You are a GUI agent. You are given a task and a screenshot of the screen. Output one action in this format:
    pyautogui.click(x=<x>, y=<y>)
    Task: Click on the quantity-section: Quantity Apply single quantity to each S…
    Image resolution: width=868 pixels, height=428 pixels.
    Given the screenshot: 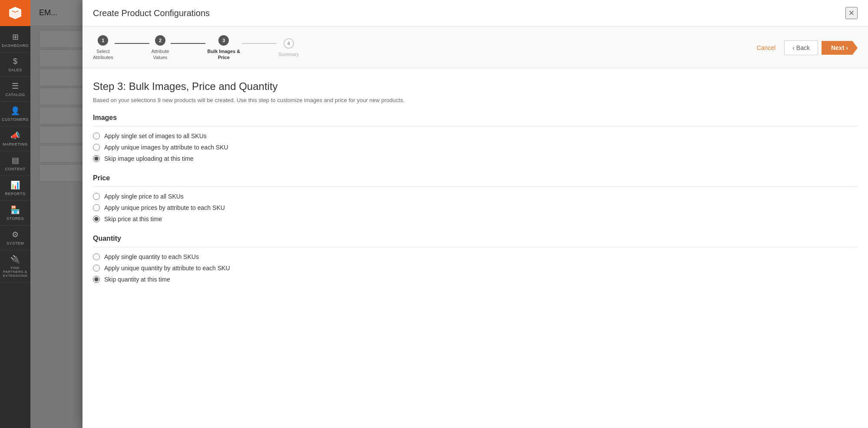 What is the action you would take?
    pyautogui.click(x=475, y=259)
    